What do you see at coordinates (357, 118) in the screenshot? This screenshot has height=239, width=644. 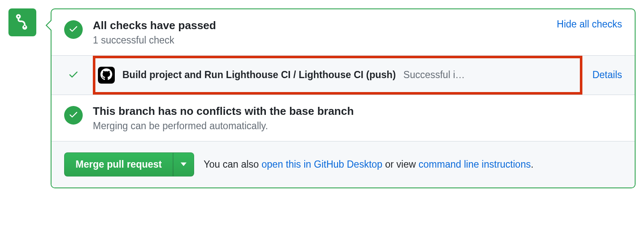 I see `conflicts-body: This branch has no conflicts with the ba…` at bounding box center [357, 118].